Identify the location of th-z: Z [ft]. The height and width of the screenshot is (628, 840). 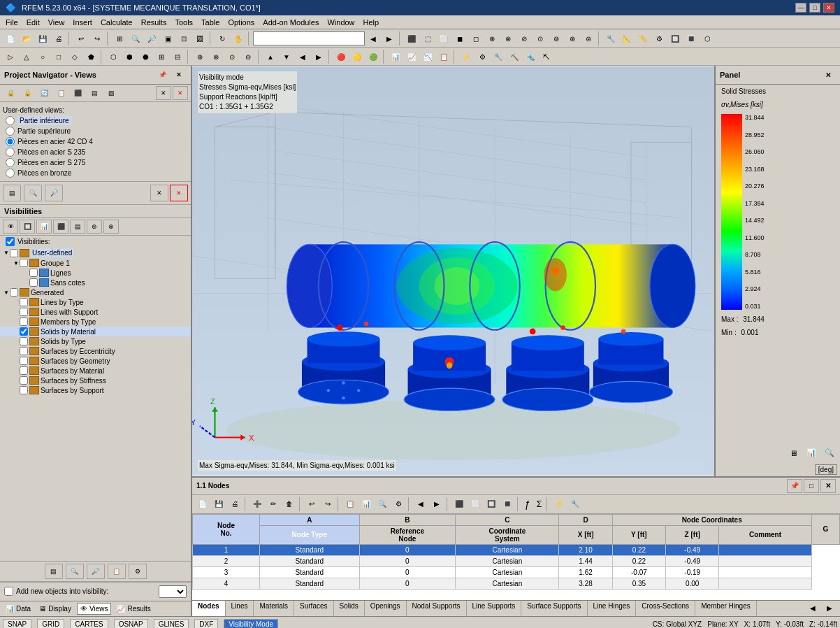
(693, 534).